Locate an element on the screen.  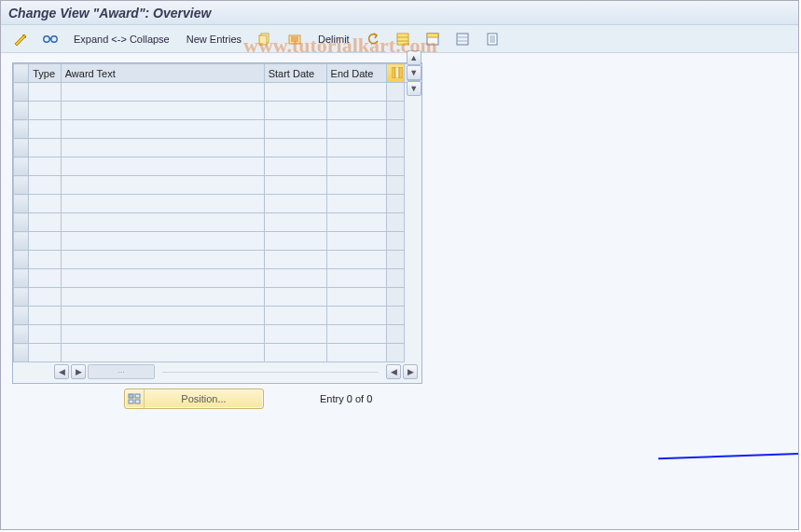
deselect-all-icon is located at coordinates (463, 39).